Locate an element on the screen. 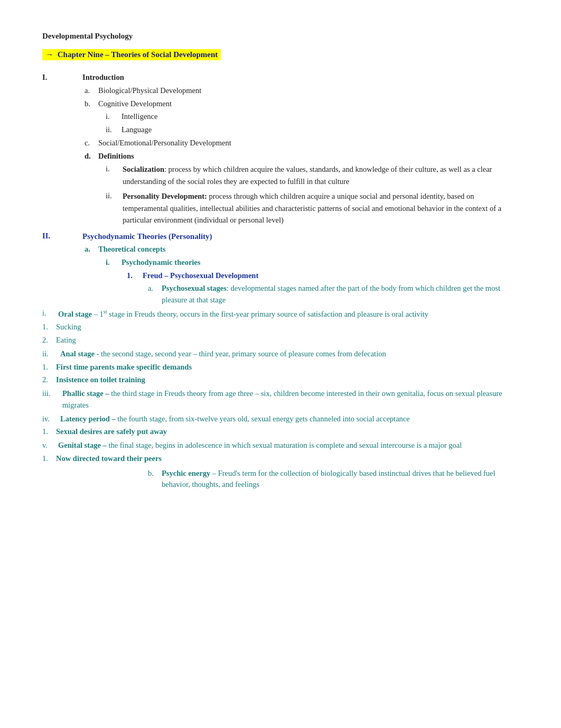 The image size is (561, 728). def-i-text: Socialization: process by which children… is located at coordinates (321, 176).